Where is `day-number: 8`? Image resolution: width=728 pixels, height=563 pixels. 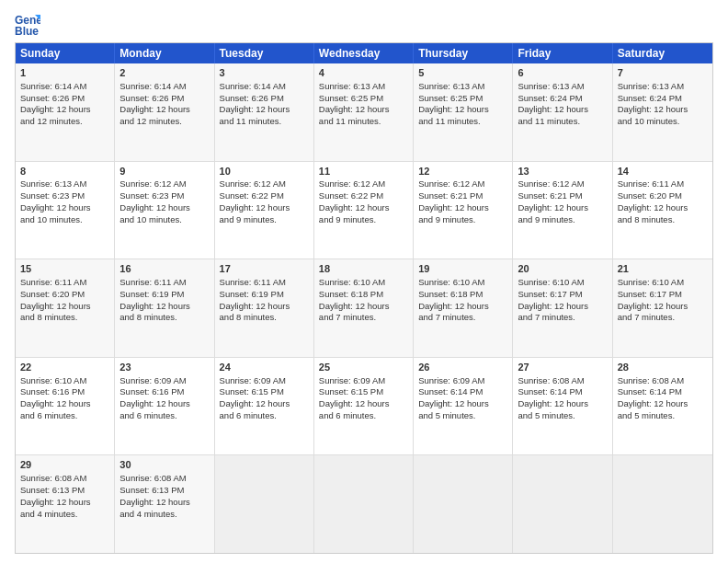
day-number: 8 is located at coordinates (64, 171).